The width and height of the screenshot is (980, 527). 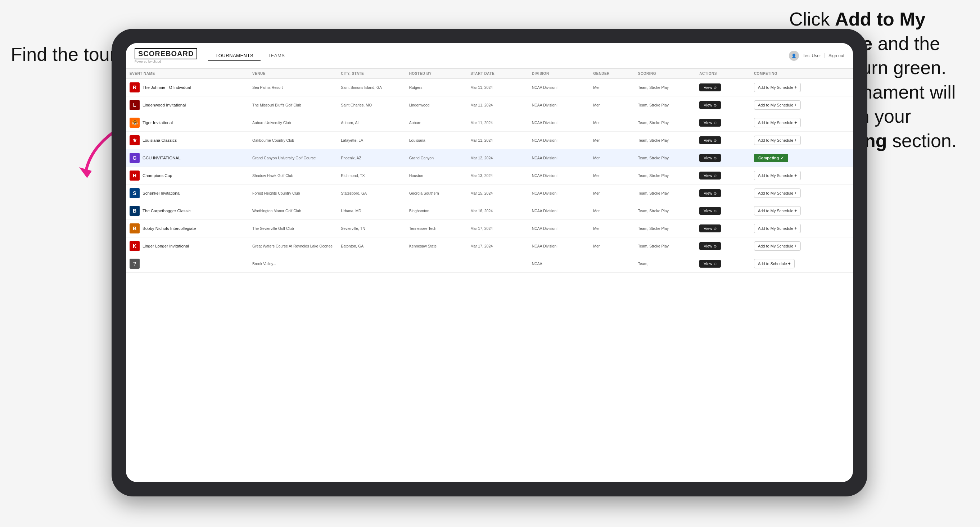 I want to click on cell-date: Mar 17, 2024, so click(x=498, y=246).